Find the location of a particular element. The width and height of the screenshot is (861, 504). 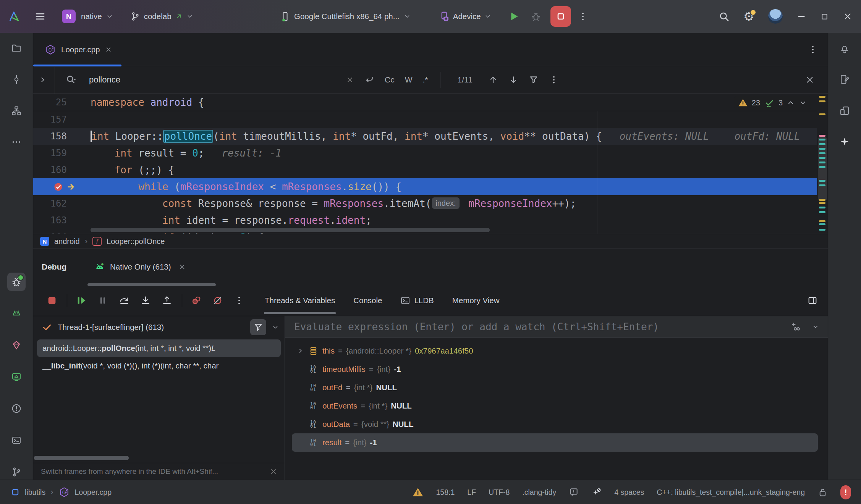

line-number: 163 is located at coordinates (62, 220).